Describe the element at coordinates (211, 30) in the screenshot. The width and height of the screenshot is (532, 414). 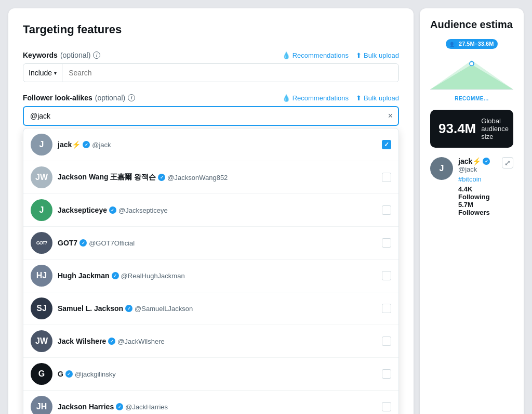
I see `page-title: Targeting features` at that location.